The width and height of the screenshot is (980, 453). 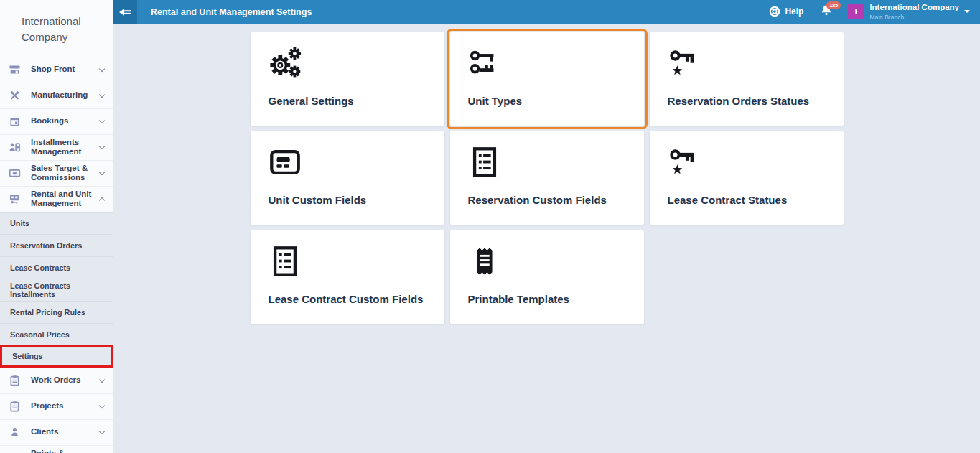 What do you see at coordinates (556, 261) in the screenshot?
I see `receipt-icon` at bounding box center [556, 261].